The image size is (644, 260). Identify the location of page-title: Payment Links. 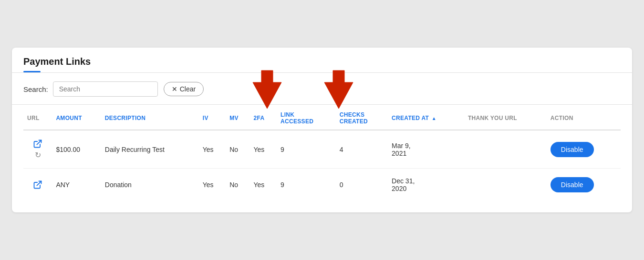
(322, 62).